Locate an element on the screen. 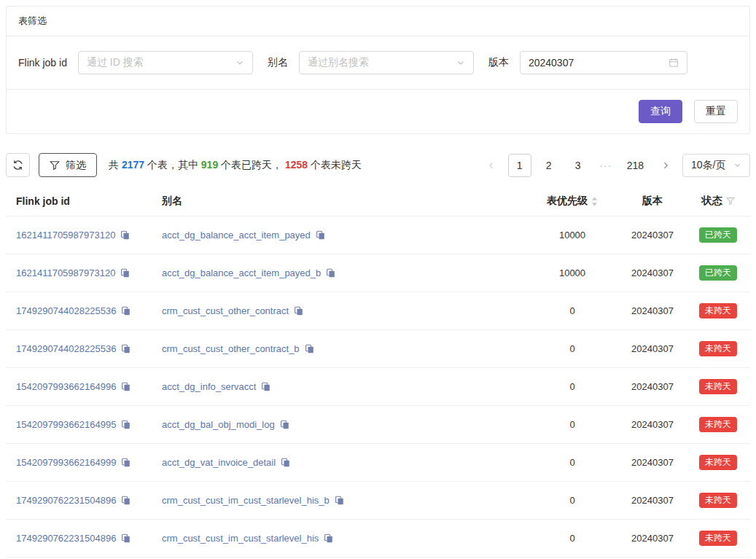  priority-cell: 10000 is located at coordinates (572, 273).